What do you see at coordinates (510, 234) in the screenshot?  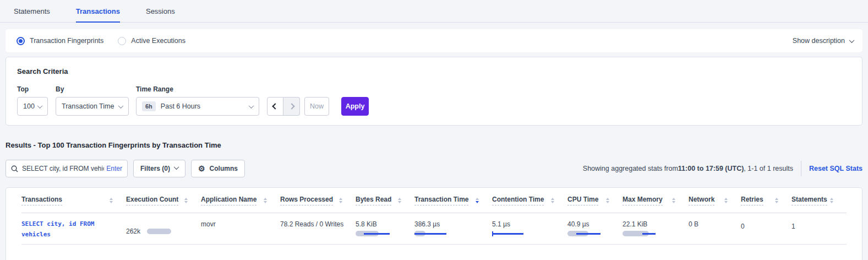 I see `contention-time-bar` at bounding box center [510, 234].